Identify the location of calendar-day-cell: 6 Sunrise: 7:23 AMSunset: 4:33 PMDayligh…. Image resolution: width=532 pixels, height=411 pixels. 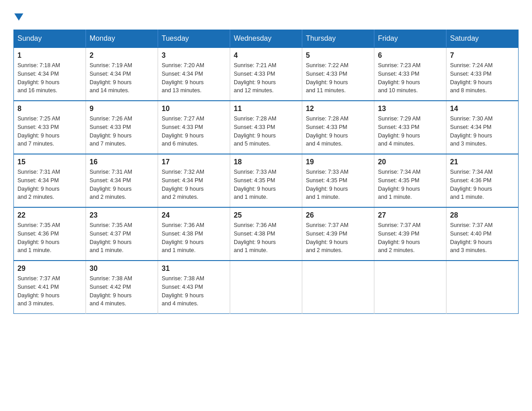
(410, 74).